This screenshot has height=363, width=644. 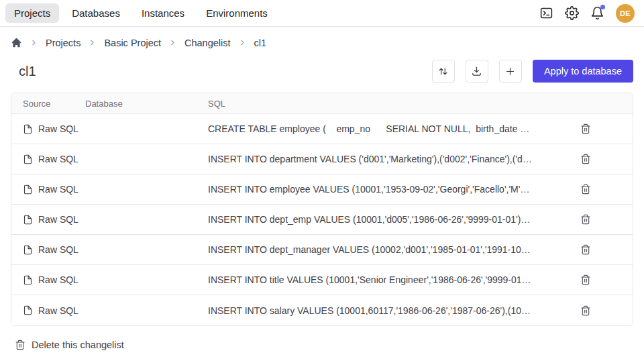 I want to click on page-header: cl1 Apply to database, so click(x=322, y=70).